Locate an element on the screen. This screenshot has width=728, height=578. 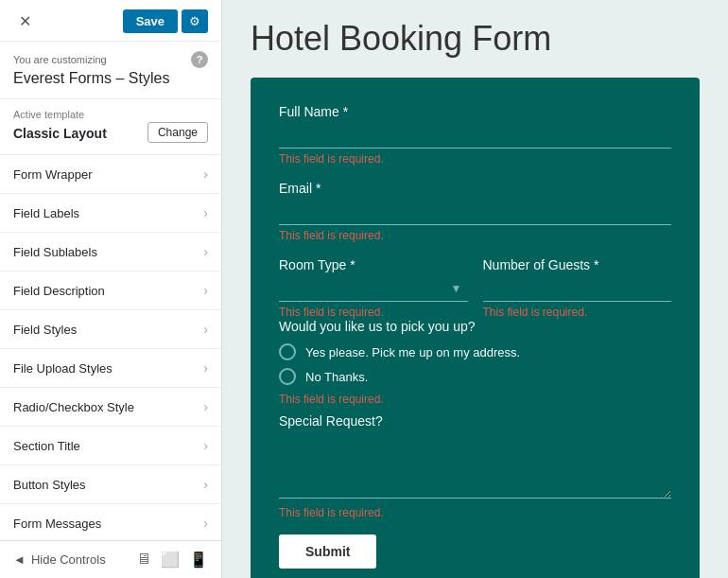
hide-controls-icon: ◄ is located at coordinates (19, 560).